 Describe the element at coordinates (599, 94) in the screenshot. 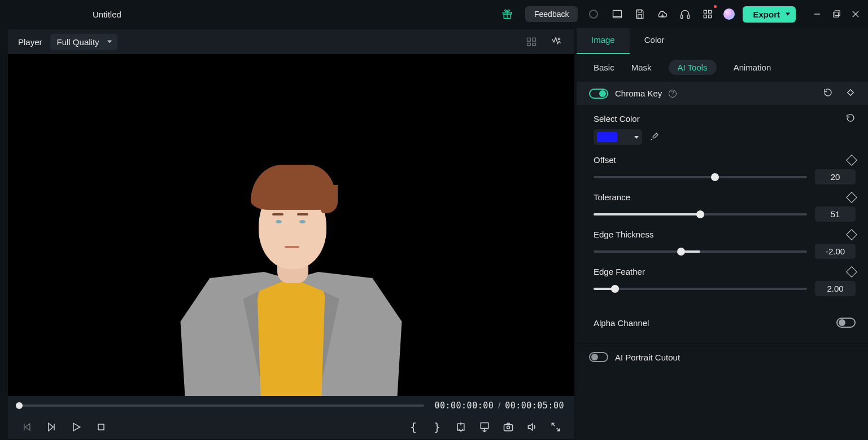

I see `chroma-key-toggle` at that location.